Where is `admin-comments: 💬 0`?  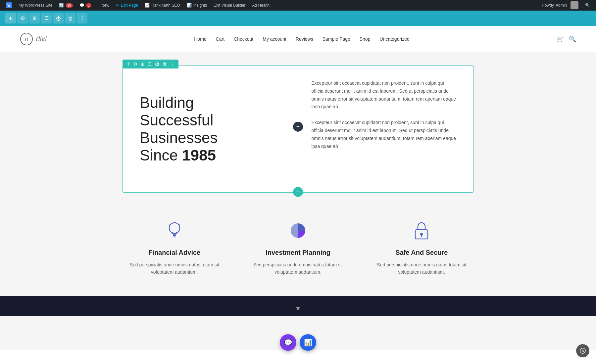
admin-comments: 💬 0 is located at coordinates (85, 5).